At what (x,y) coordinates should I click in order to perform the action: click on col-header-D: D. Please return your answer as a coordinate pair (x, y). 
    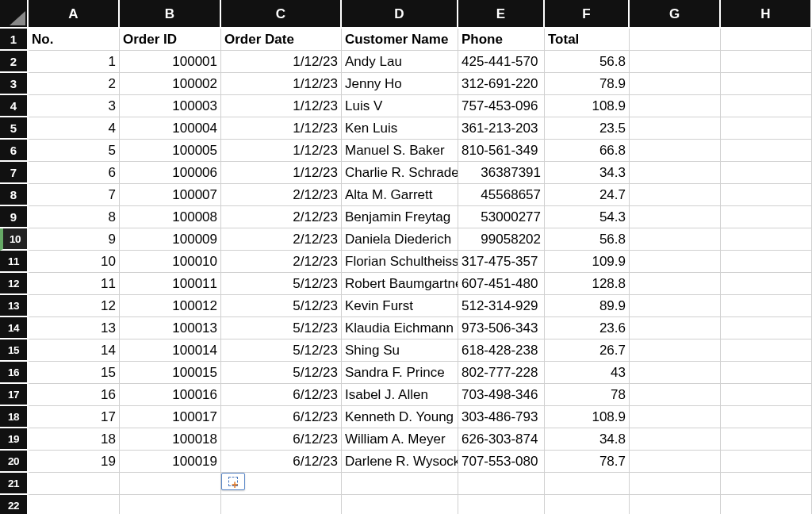
    Looking at the image, I should click on (400, 14).